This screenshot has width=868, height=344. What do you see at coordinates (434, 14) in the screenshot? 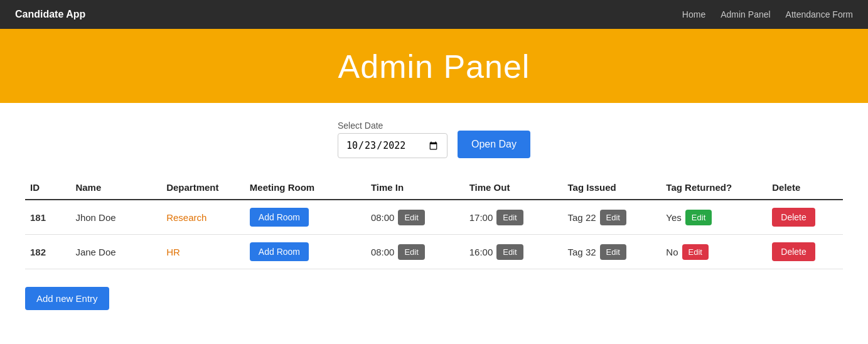
I see `navbar: Candidate App Home Admin Panel Attendanc…` at bounding box center [434, 14].